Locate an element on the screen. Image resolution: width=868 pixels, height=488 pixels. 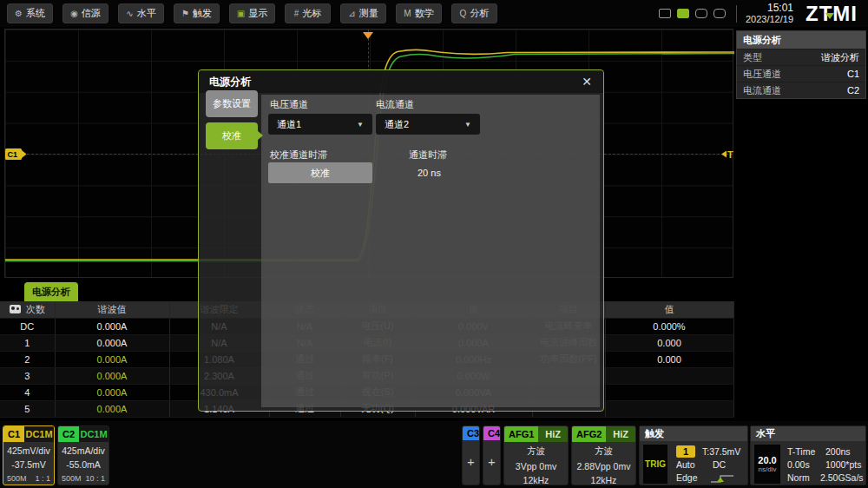
channel-card-c1: C1 DC1M 425mV/div -37.5mV 500M1 : 1 is located at coordinates (29, 455).